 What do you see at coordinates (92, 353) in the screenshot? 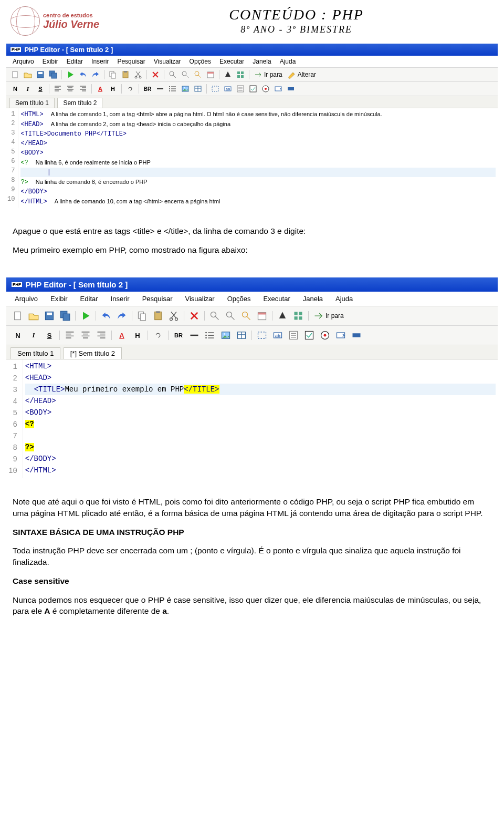
I see `tab-sem-titulo-2: [*] Sem título 2` at bounding box center [92, 353].